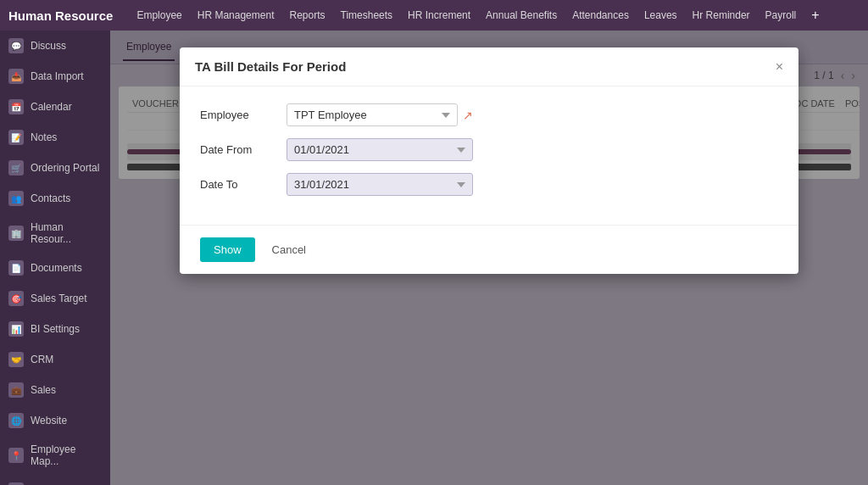  Describe the element at coordinates (16, 390) in the screenshot. I see `sales-icon: 💼` at that location.